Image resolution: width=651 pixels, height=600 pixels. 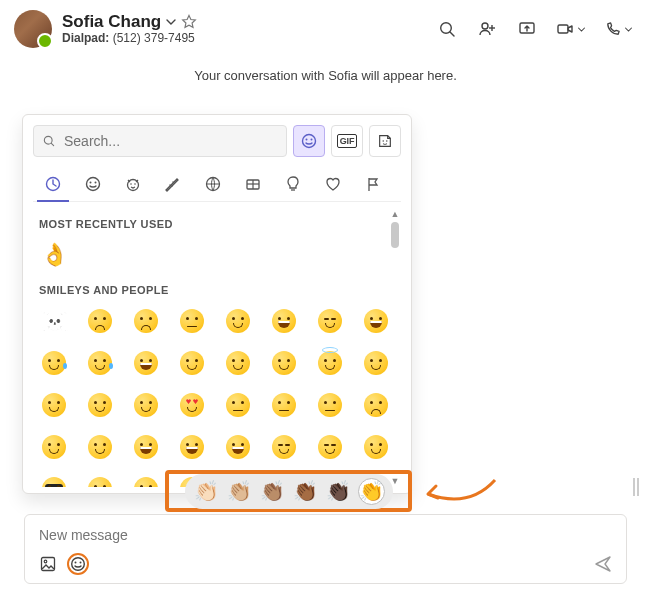 What do you see at coordinates (338, 492) in the screenshot?
I see `skin-tone-dark: 👏🏿` at bounding box center [338, 492].